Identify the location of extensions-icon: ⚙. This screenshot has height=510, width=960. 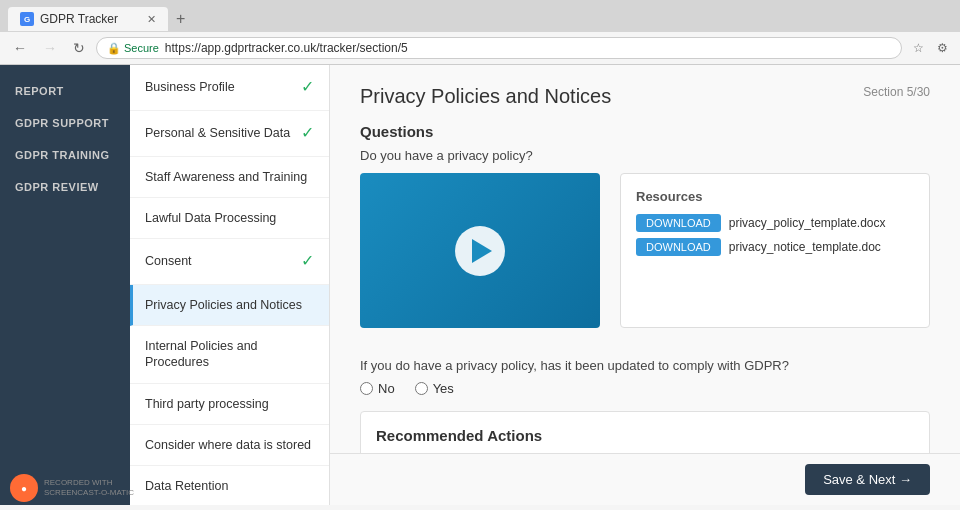
(942, 48).